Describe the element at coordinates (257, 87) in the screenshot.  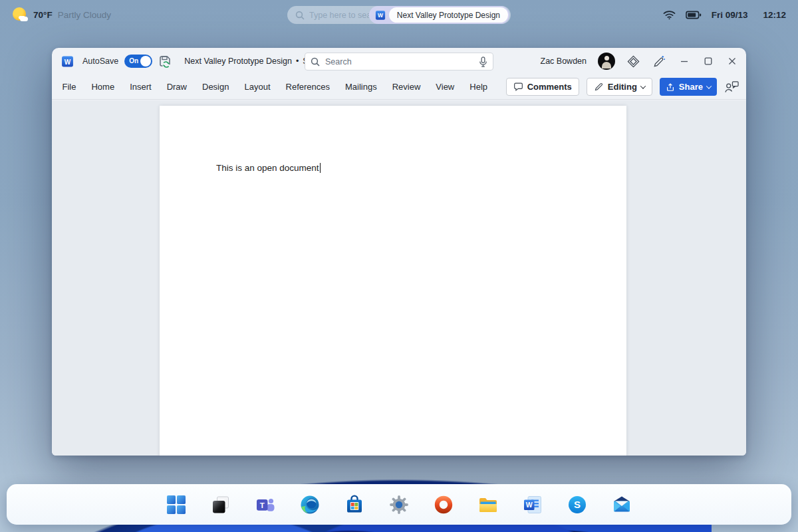
I see `tab-layout: Layout` at that location.